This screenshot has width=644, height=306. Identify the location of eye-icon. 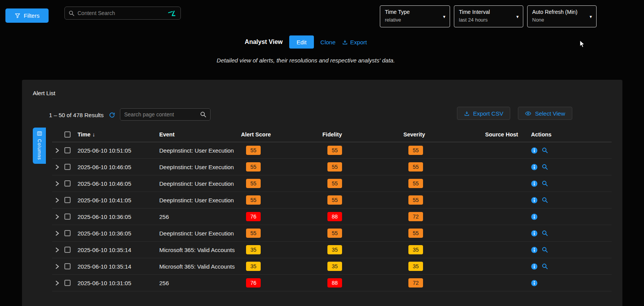
(528, 113).